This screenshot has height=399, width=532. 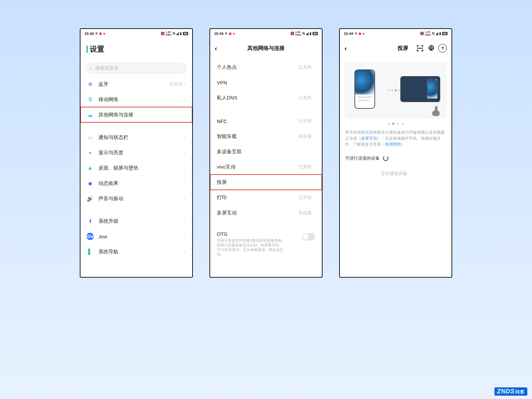 I want to click on otg-title: OTG, so click(x=259, y=234).